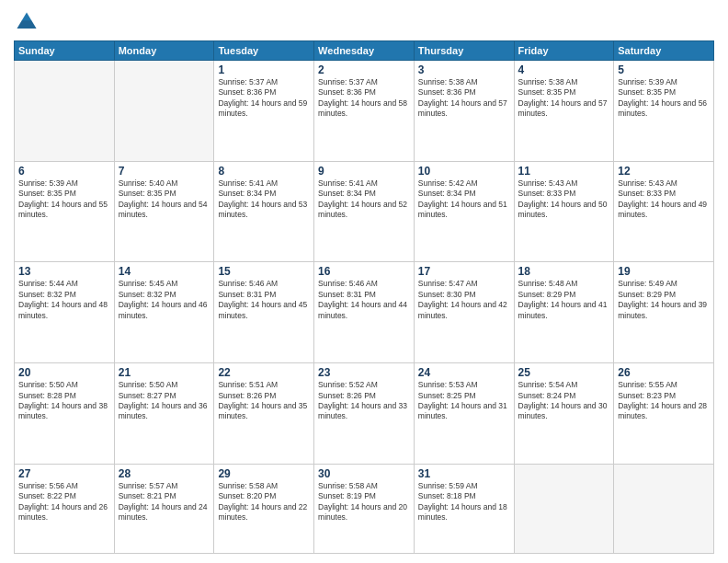 The image size is (728, 563). Describe the element at coordinates (364, 508) in the screenshot. I see `calendar-cell: 30Sunrise: 5:58 AMSunset: 8:19 PMDayligh…` at that location.